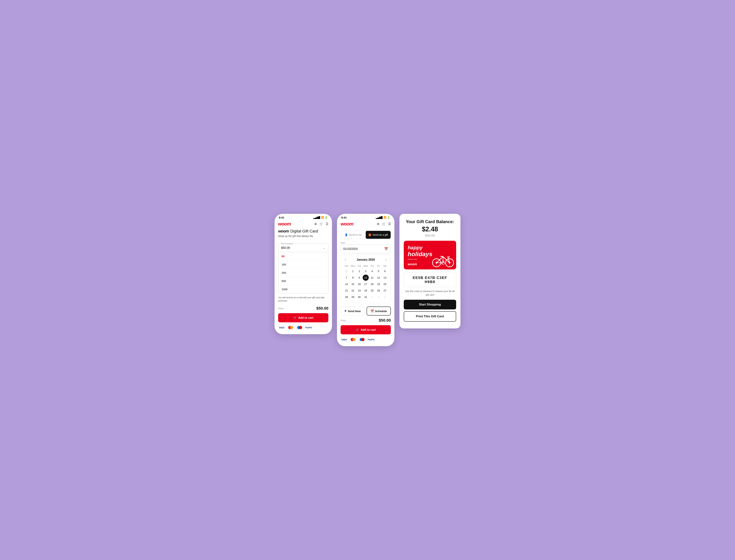 The image size is (735, 560). Describe the element at coordinates (291, 328) in the screenshot. I see `mastercard-icon` at that location.